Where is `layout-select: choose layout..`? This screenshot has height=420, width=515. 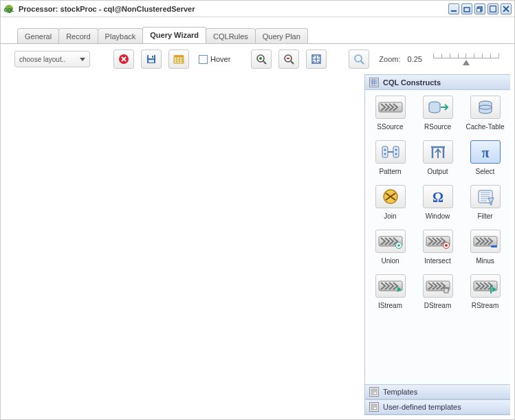 layout-select: choose layout.. is located at coordinates (52, 59).